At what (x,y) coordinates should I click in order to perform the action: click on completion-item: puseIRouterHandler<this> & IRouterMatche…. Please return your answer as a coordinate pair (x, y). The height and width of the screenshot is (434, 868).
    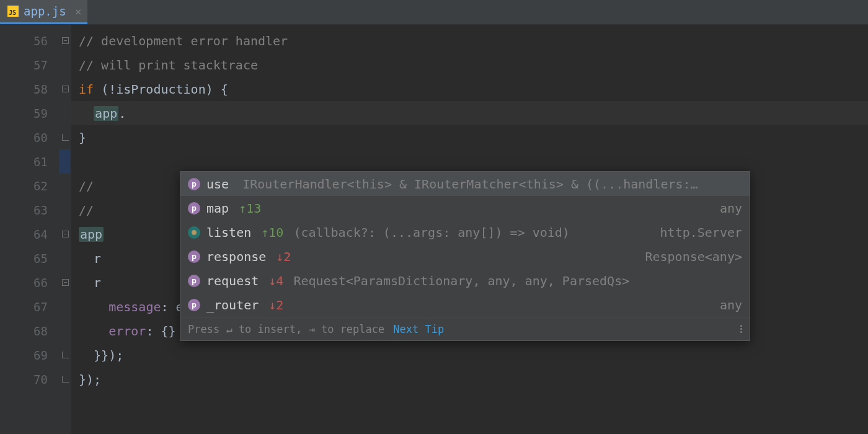
    Looking at the image, I should click on (465, 184).